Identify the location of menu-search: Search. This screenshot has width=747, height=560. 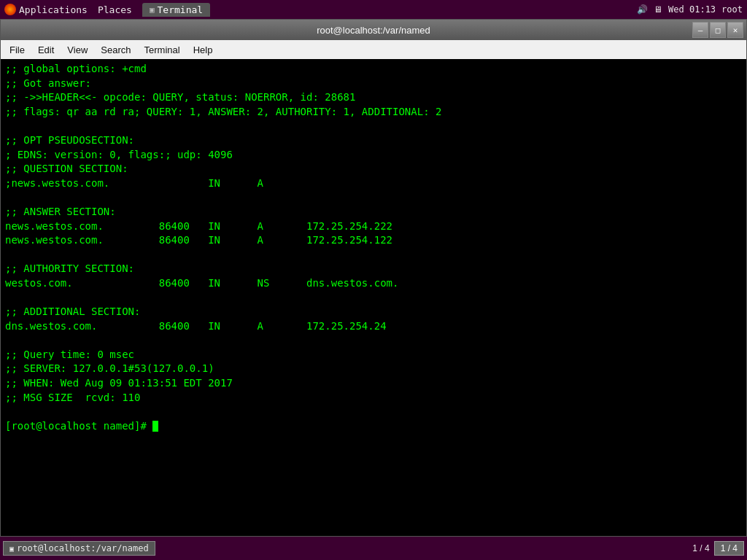
(115, 50).